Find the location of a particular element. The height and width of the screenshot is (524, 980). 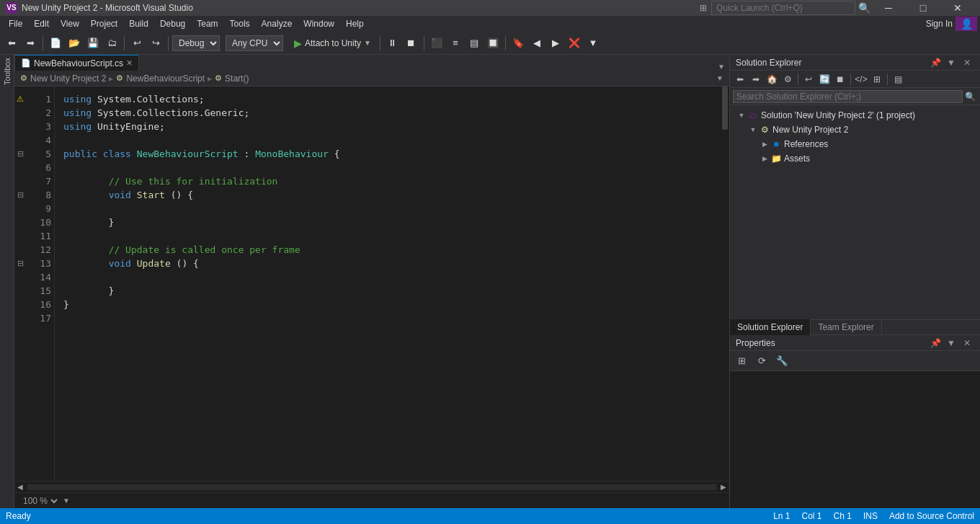

references-expand-icon: ▶ is located at coordinates (765, 144).